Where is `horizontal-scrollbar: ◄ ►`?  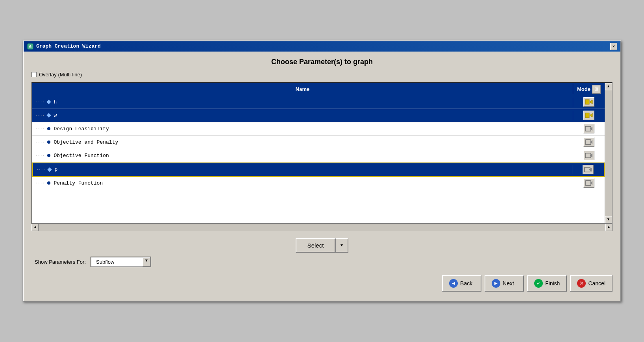
horizontal-scrollbar: ◄ ► is located at coordinates (322, 227).